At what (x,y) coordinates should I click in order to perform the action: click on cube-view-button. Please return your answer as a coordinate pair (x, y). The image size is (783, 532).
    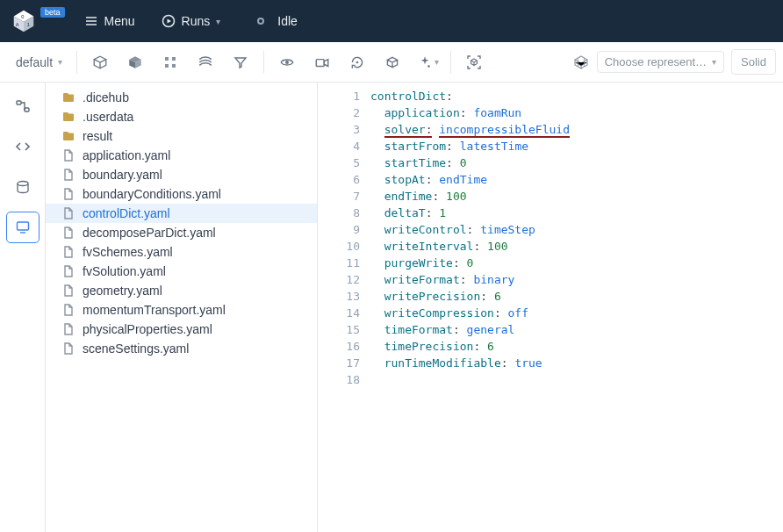
    Looking at the image, I should click on (392, 62).